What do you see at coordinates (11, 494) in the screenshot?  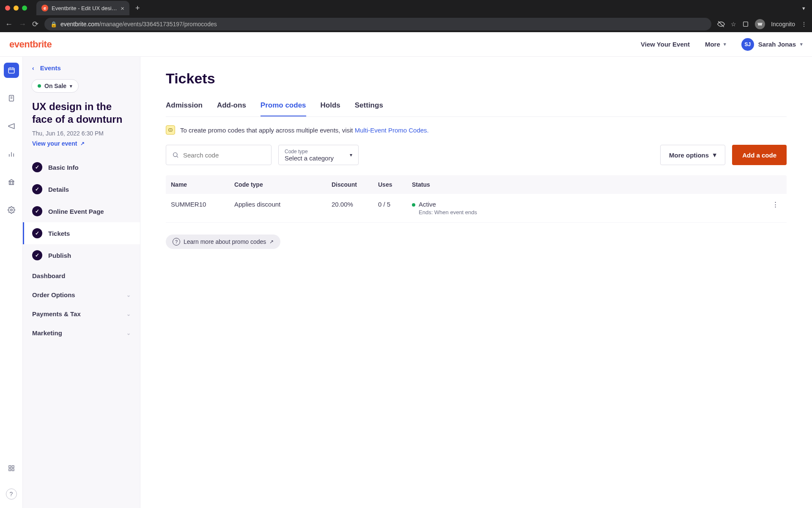 I see `rail-help-icon: ?` at bounding box center [11, 494].